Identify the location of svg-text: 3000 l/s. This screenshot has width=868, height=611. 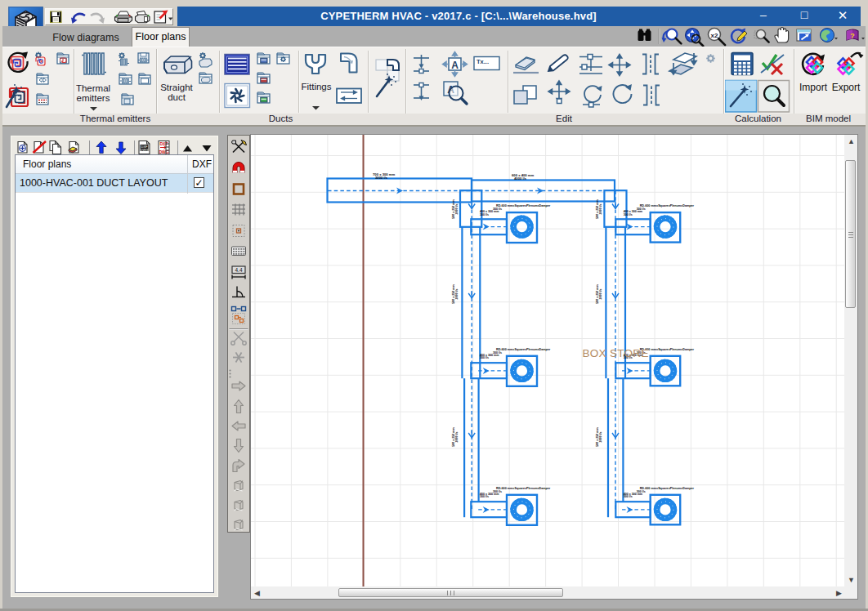
(382, 178).